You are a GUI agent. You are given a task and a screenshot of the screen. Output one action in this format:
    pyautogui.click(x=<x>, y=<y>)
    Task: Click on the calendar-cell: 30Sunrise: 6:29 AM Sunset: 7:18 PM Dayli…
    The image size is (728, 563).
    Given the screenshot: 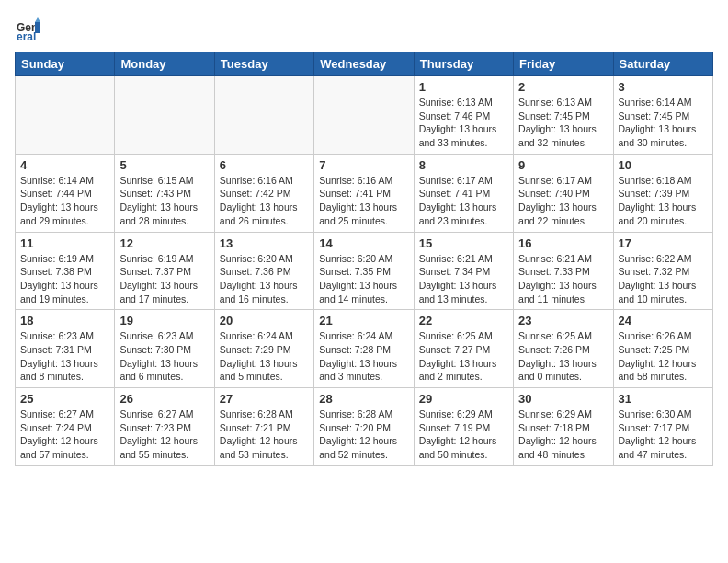 What is the action you would take?
    pyautogui.click(x=563, y=427)
    